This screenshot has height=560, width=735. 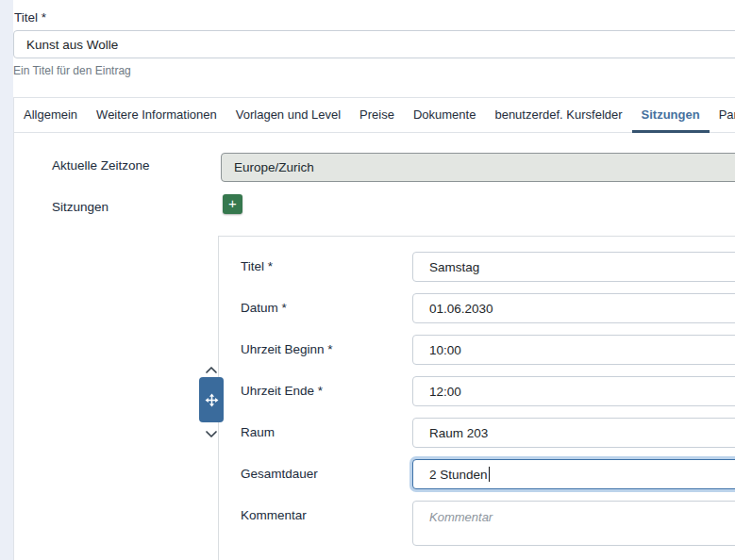 What do you see at coordinates (289, 115) in the screenshot?
I see `tab-vorlagen-und-level: Vorlagen und Level` at bounding box center [289, 115].